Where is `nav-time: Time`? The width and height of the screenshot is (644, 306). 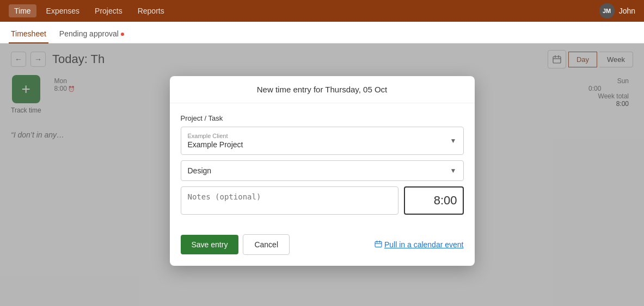 nav-time: Time is located at coordinates (23, 11).